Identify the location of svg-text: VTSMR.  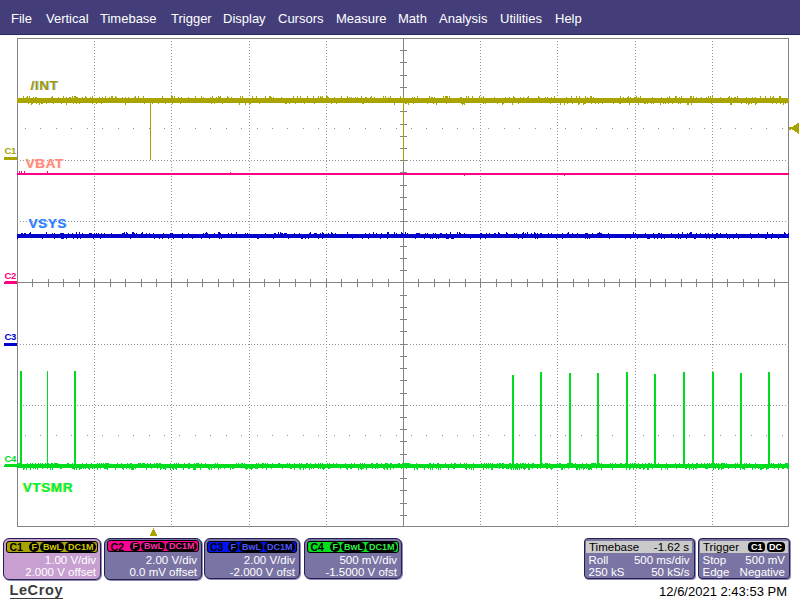
(48, 488).